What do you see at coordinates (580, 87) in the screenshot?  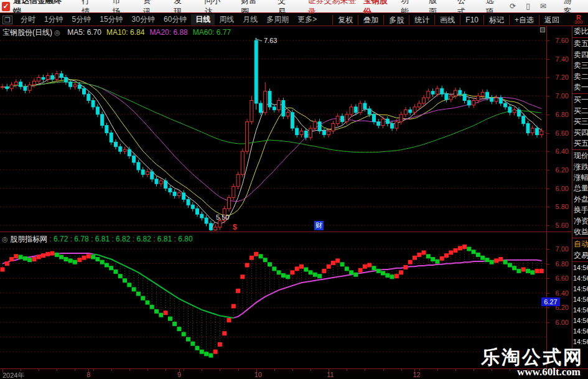 I see `quote-row-卖一: 卖一` at bounding box center [580, 87].